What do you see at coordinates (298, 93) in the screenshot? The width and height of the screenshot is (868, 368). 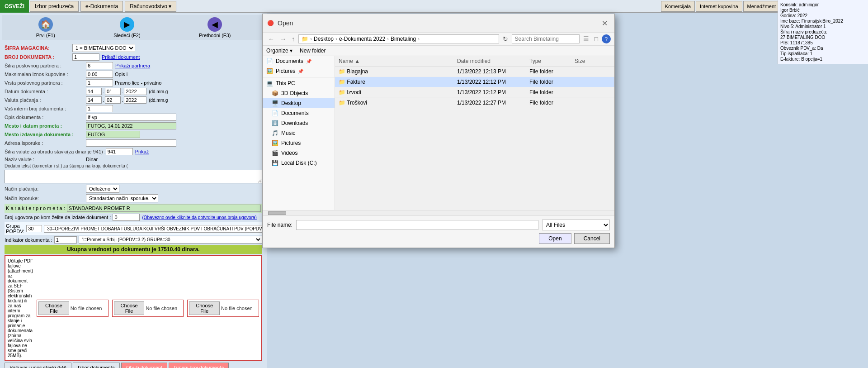 I see `sidebar-item-3d-objects: 📦 3D Objects` at bounding box center [298, 93].